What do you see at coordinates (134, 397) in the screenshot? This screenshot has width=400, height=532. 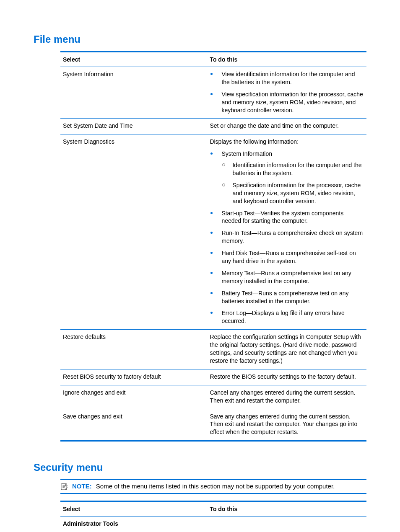 I see `cell-select: Ignore changes and exit` at bounding box center [134, 397].